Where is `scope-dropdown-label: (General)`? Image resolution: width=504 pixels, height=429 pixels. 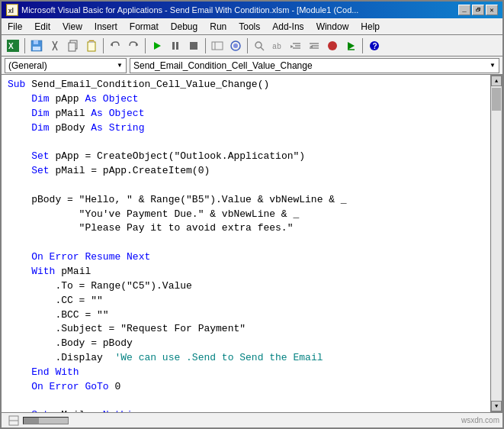 scope-dropdown-label: (General) is located at coordinates (27, 66).